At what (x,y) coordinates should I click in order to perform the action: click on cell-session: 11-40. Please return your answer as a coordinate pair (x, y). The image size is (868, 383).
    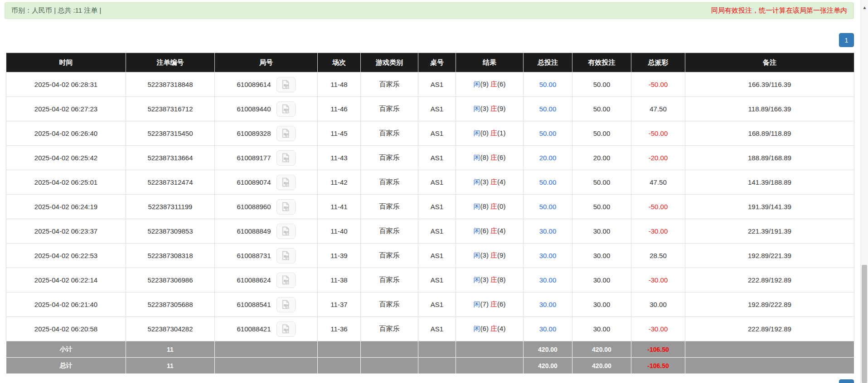
    Looking at the image, I should click on (339, 231).